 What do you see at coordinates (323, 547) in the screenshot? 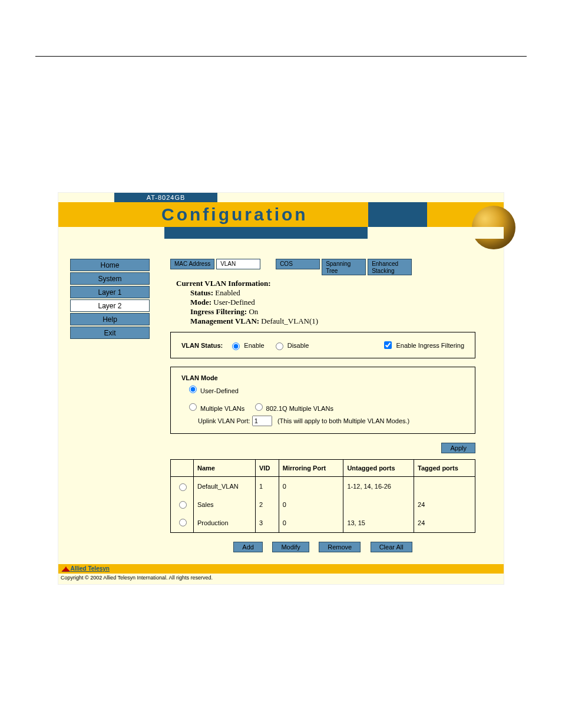
I see `table-buttons: Add Modify Remove Clear All` at bounding box center [323, 547].